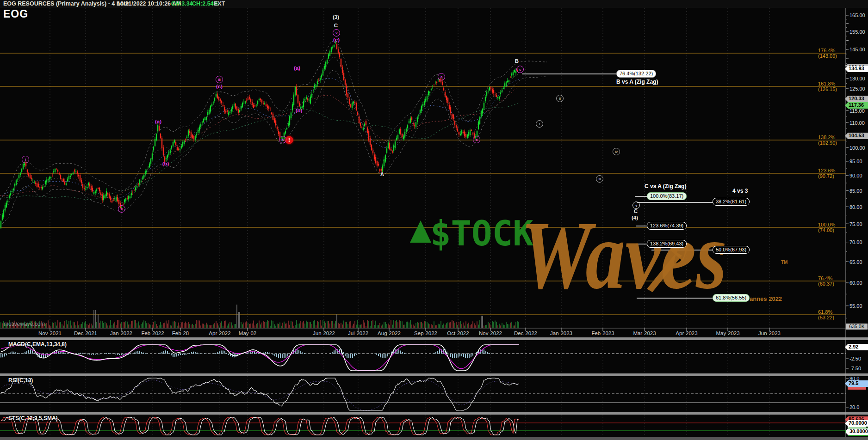 This screenshot has height=440, width=868. I want to click on chart-title: EOG RESOURCES (Primary Analysis) - 4 hou…, so click(67, 4).